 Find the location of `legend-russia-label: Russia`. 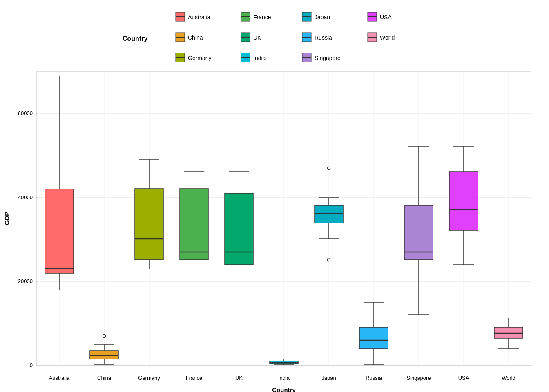

legend-russia-label: Russia is located at coordinates (324, 38).